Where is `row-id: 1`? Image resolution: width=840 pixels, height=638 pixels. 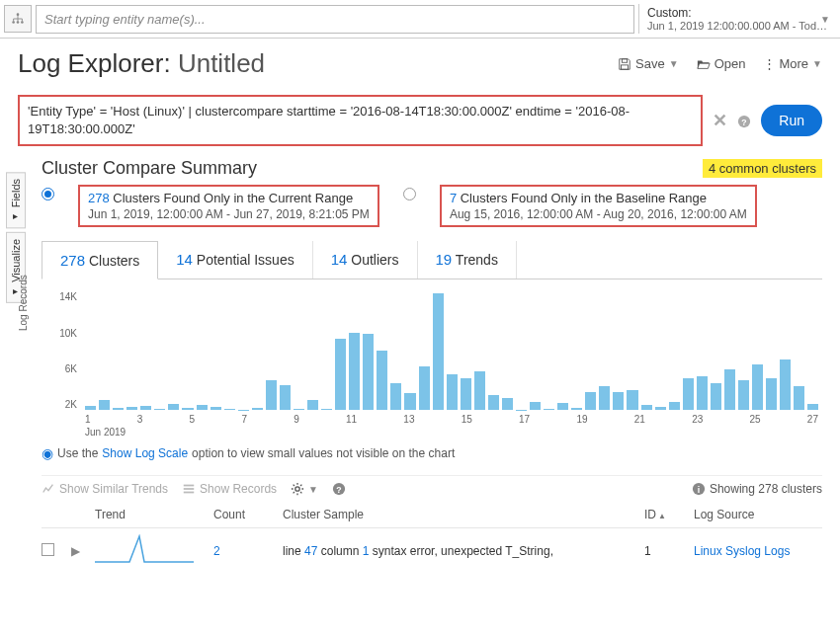 row-id: 1 is located at coordinates (669, 551).